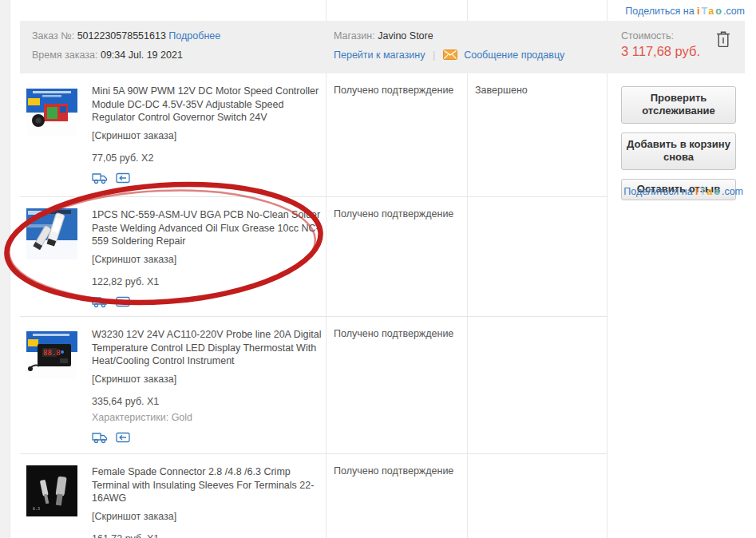 The image size is (756, 538). What do you see at coordinates (647, 36) in the screenshot?
I see `cost-label: Стоимость:` at bounding box center [647, 36].